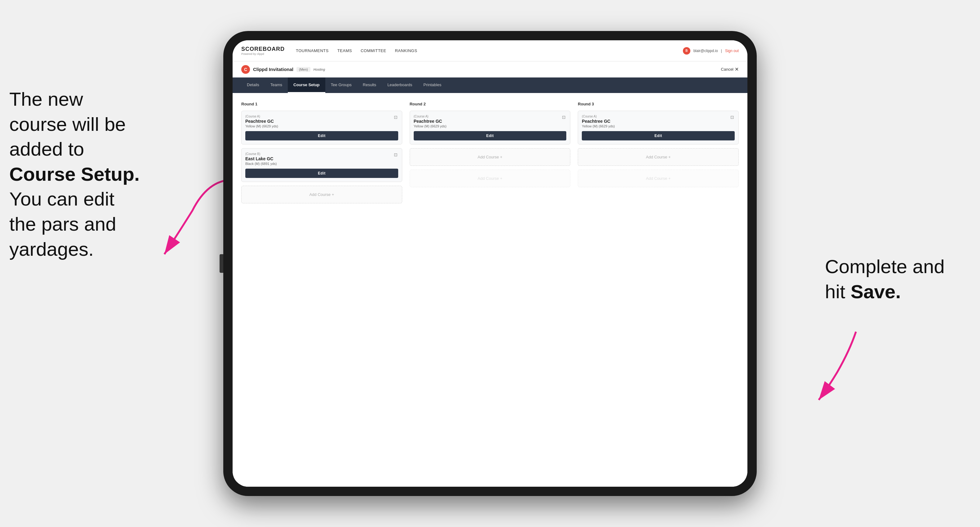 Image resolution: width=980 pixels, height=527 pixels. Describe the element at coordinates (490, 51) in the screenshot. I see `top-nav: SCOREBOARD Powered by clippd TOURNAMENTS…` at that location.